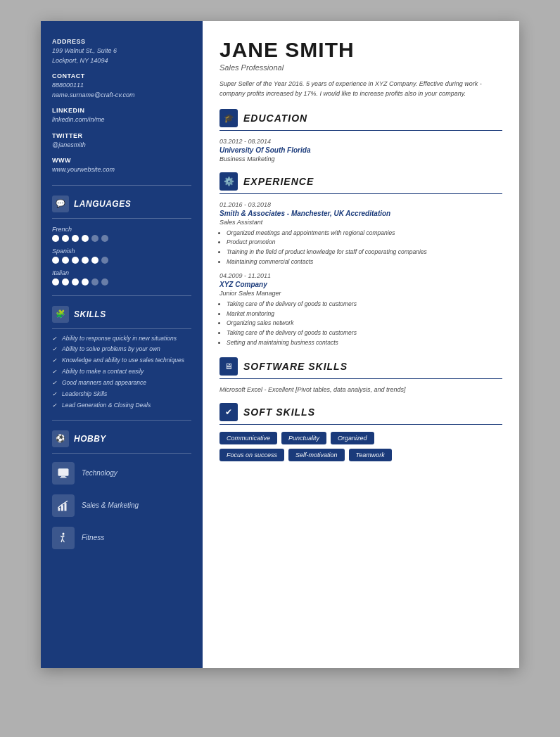 This screenshot has height=737, width=560. Describe the element at coordinates (122, 373) in the screenshot. I see `skills-list: Ability to response quickly in new situa…` at that location.